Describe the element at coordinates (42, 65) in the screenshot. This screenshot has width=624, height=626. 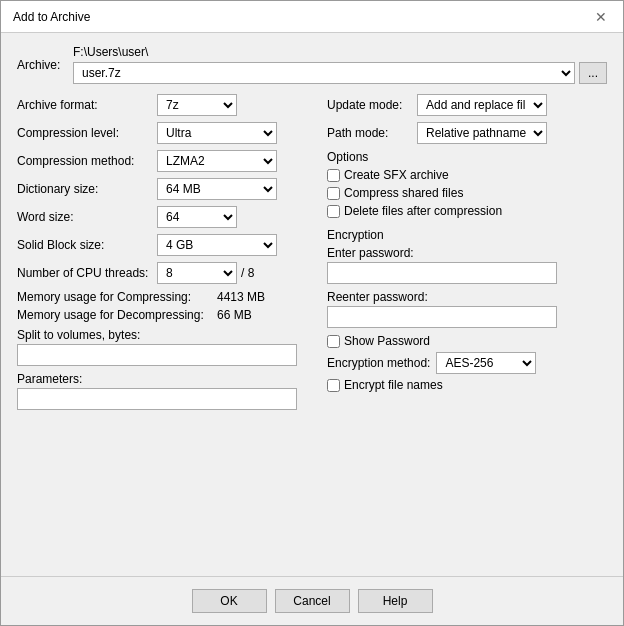
I see `archive-label: Archive:` at that location.